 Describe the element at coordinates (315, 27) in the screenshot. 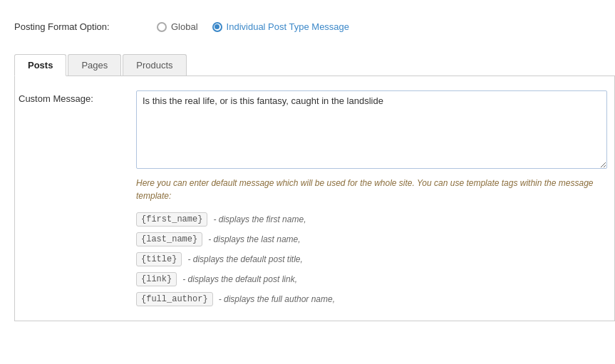

I see `posting-format-row: Posting Format Option: Global Individual…` at that location.